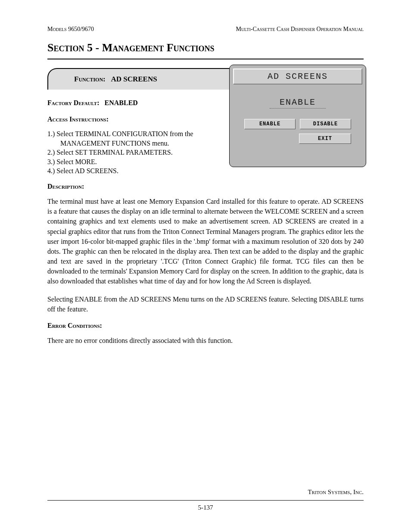 The width and height of the screenshot is (411, 532). I want to click on title-divider, so click(206, 59).